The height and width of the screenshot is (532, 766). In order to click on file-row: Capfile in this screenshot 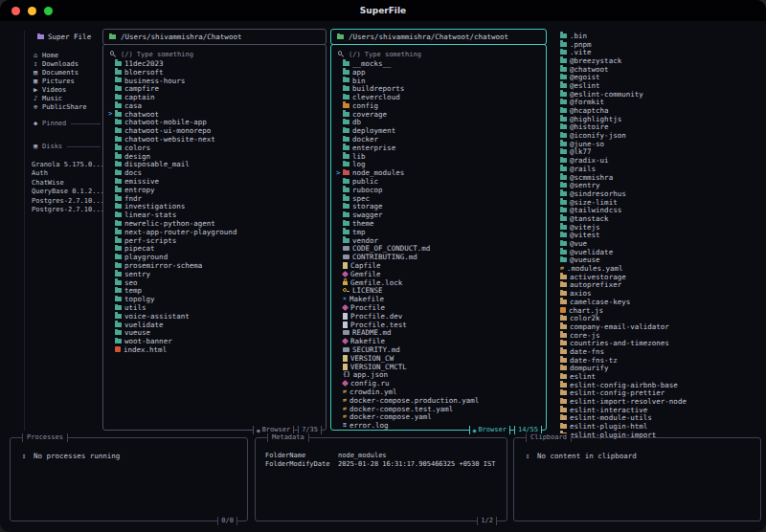, I will do `click(440, 266)`.